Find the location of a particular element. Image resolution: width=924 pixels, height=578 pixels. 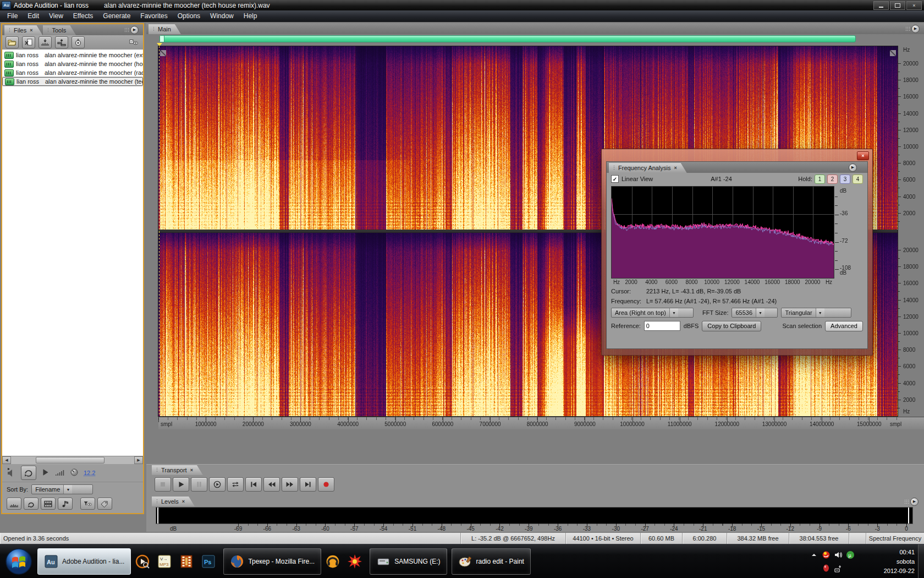

spectrum-plot-canvas is located at coordinates (723, 232).